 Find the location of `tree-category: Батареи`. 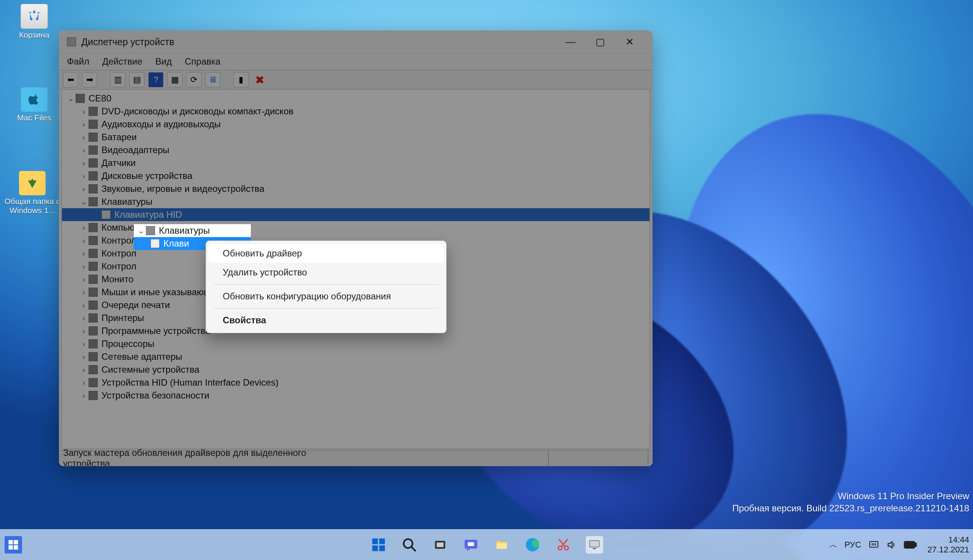

tree-category: Батареи is located at coordinates (355, 137).